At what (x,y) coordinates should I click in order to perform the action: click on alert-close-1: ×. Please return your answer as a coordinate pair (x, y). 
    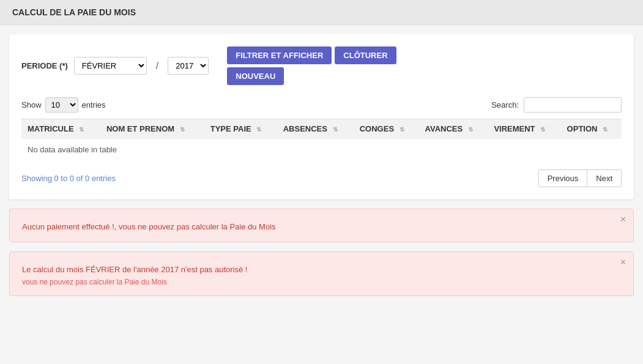
    Looking at the image, I should click on (623, 220).